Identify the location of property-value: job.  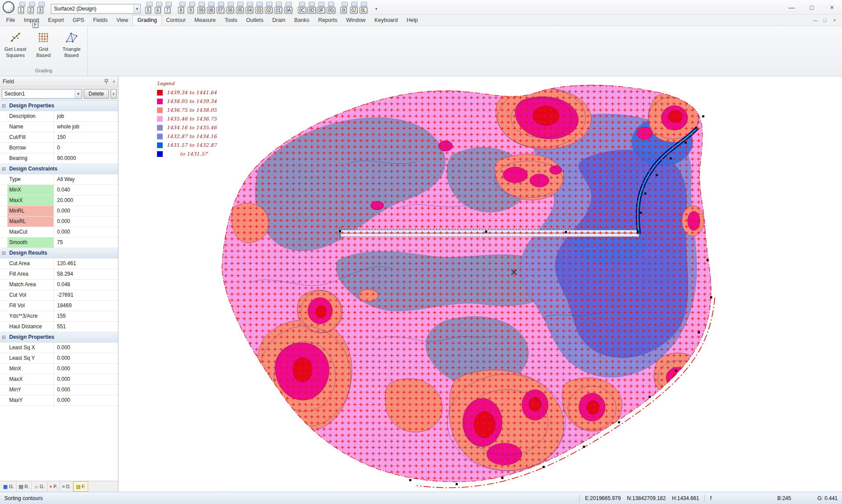
(86, 117).